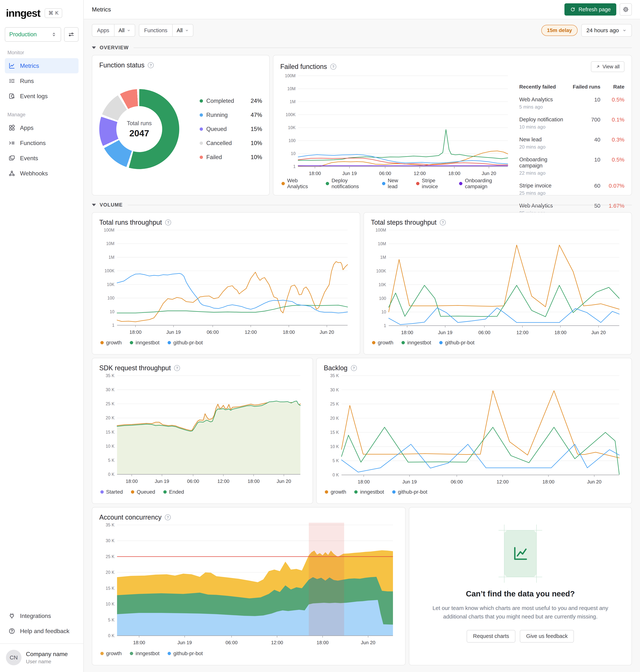 This screenshot has width=640, height=672. I want to click on sidebar-item-functions: Functions, so click(42, 143).